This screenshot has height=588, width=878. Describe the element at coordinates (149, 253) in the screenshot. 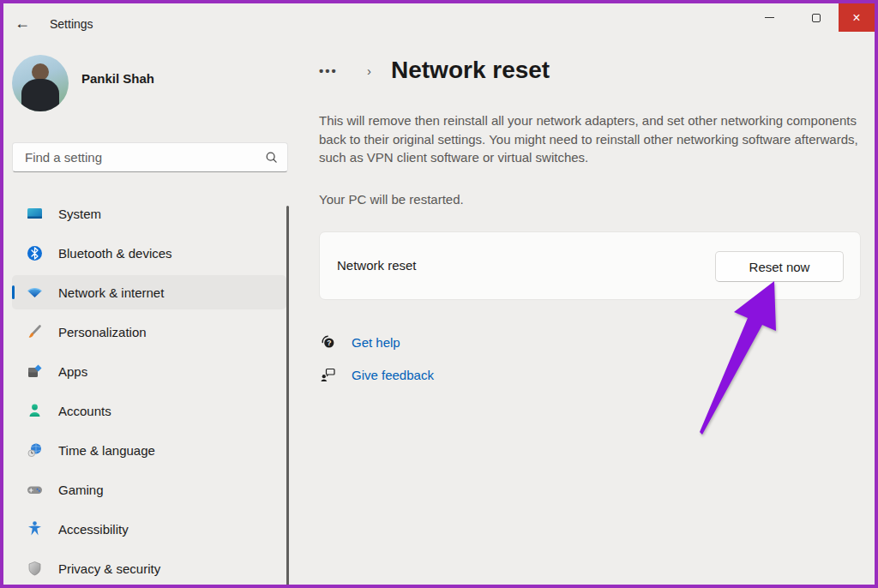

I see `sidebar-item-bluetooth: Bluetooth & devices` at that location.